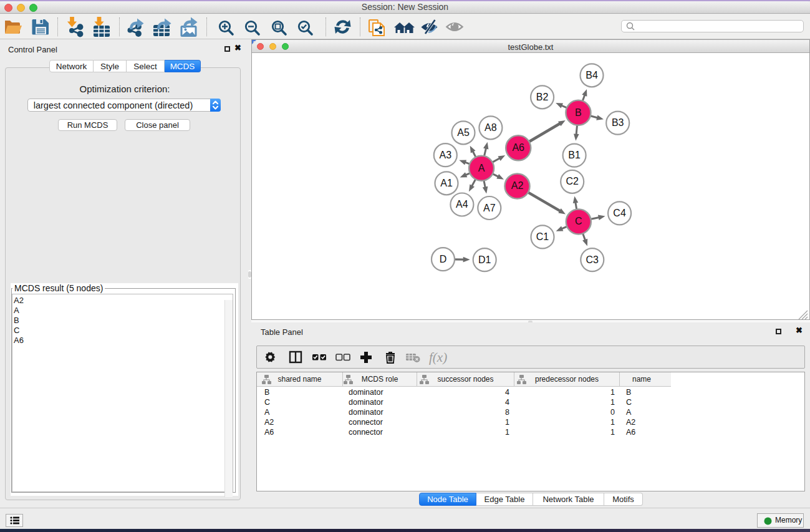  I want to click on svg-text: f(x), so click(438, 357).